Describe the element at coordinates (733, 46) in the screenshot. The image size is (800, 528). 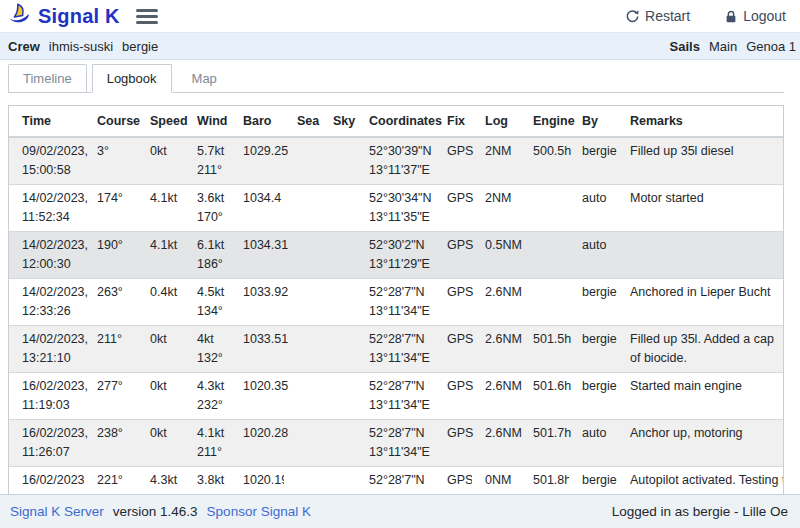
I see `sails-group: Sails Main Genoa 1` at that location.